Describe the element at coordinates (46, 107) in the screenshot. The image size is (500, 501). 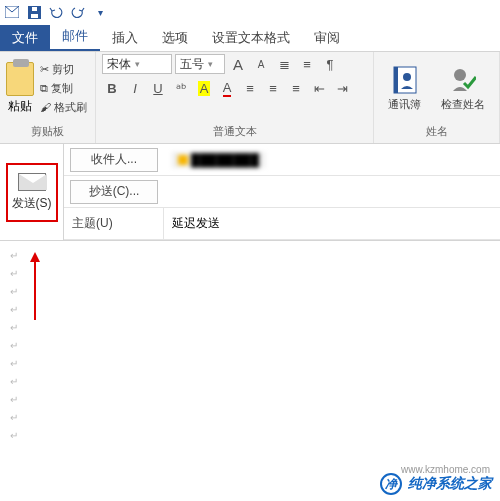
I see `brush-icon: 🖌` at that location.